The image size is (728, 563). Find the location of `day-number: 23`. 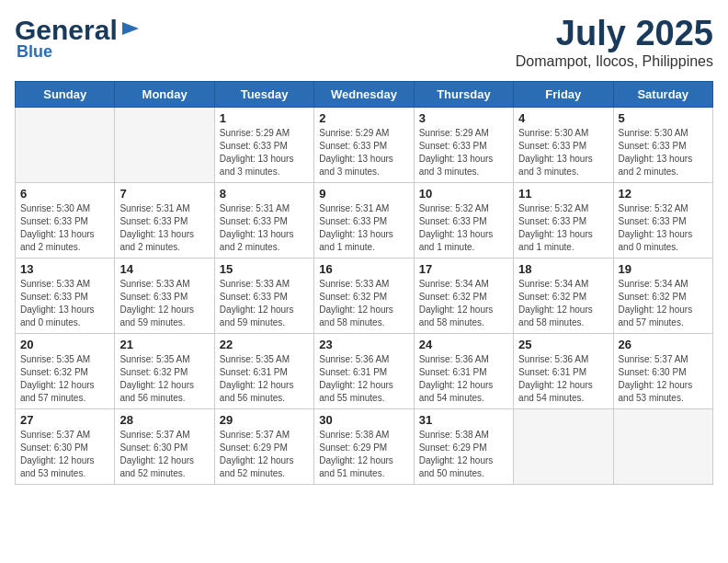

day-number: 23 is located at coordinates (364, 344).